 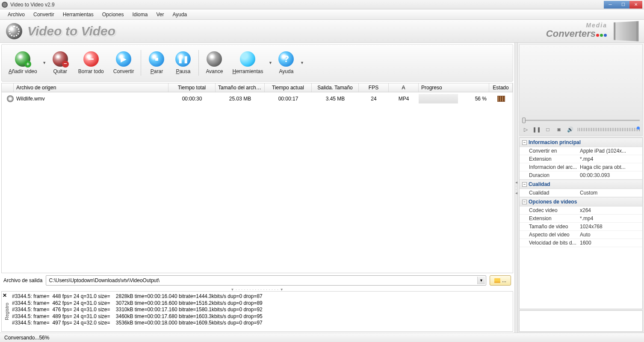 What do you see at coordinates (91, 88) in the screenshot?
I see `col-file: Archivo de origen` at bounding box center [91, 88].